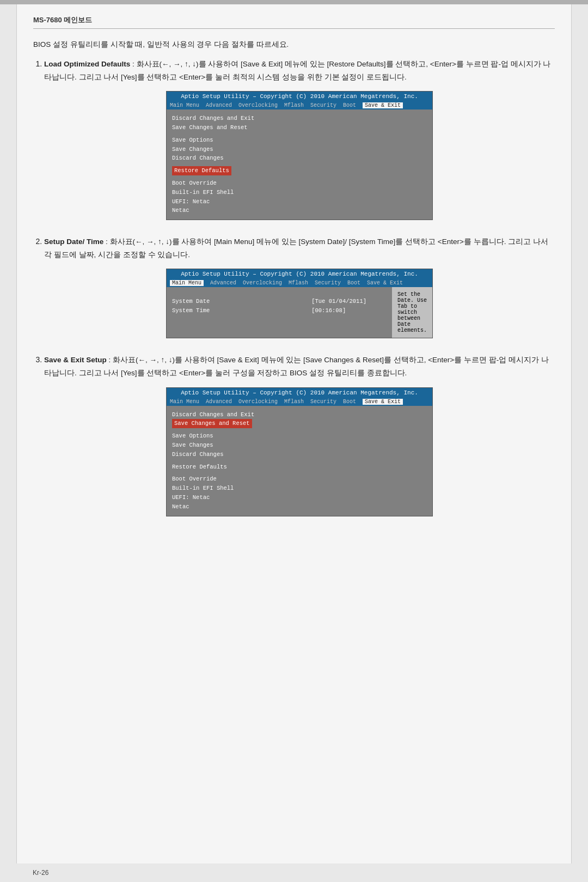  Describe the element at coordinates (237, 446) in the screenshot. I see `bios3-item-save-changes: Save Changes` at that location.